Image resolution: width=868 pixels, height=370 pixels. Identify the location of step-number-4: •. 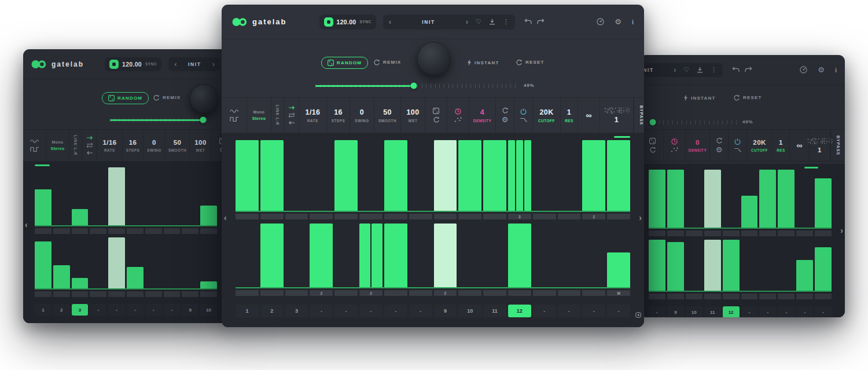
(98, 310).